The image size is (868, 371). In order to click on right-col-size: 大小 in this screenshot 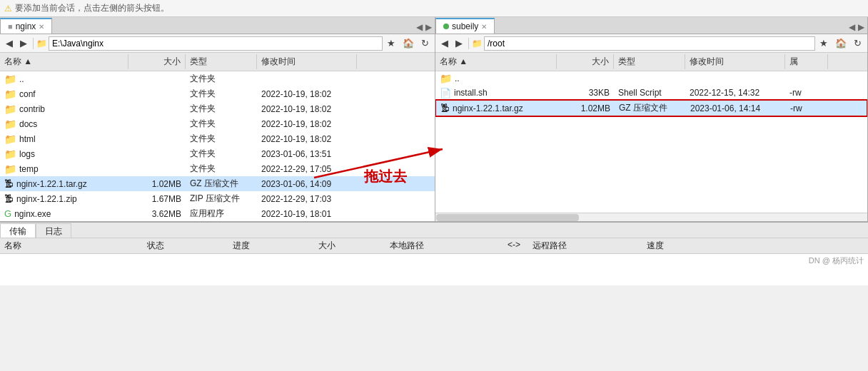, I will do `click(585, 61)`.